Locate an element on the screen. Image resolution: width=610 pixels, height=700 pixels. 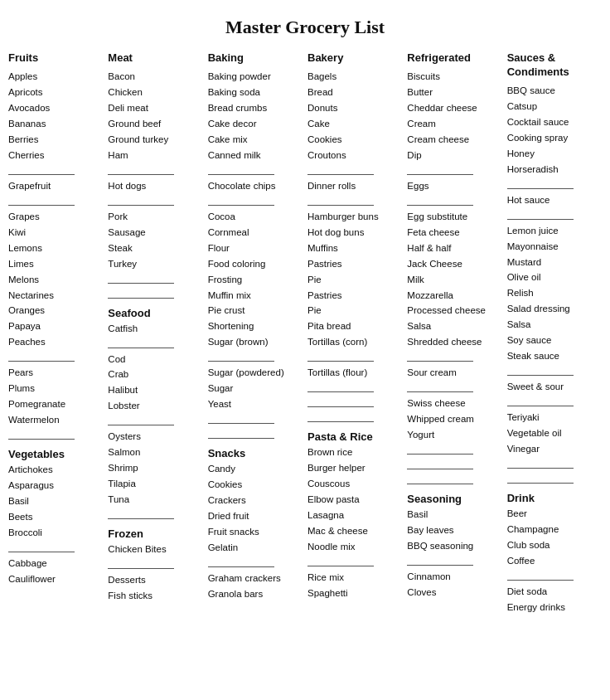
list-item: Pie is located at coordinates (355, 280).